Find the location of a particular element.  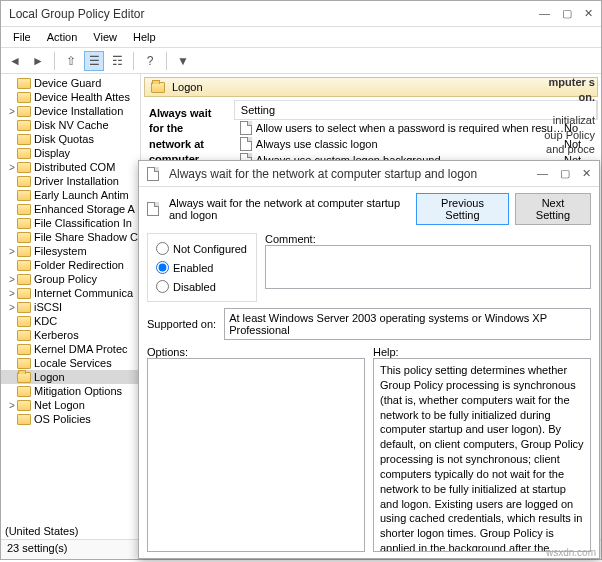

radio-not-configured: Not Configured is located at coordinates (202, 248).